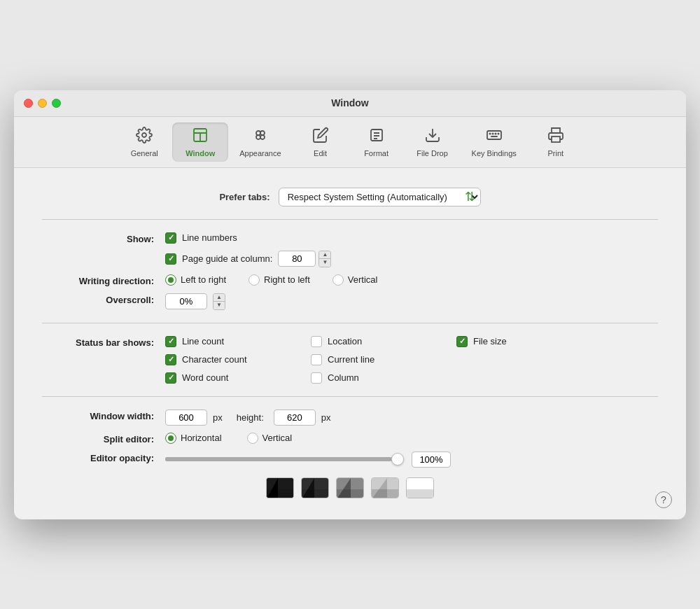 Image resolution: width=700 pixels, height=609 pixels. What do you see at coordinates (287, 280) in the screenshot?
I see `radio-rtl-label: Right to left` at bounding box center [287, 280].